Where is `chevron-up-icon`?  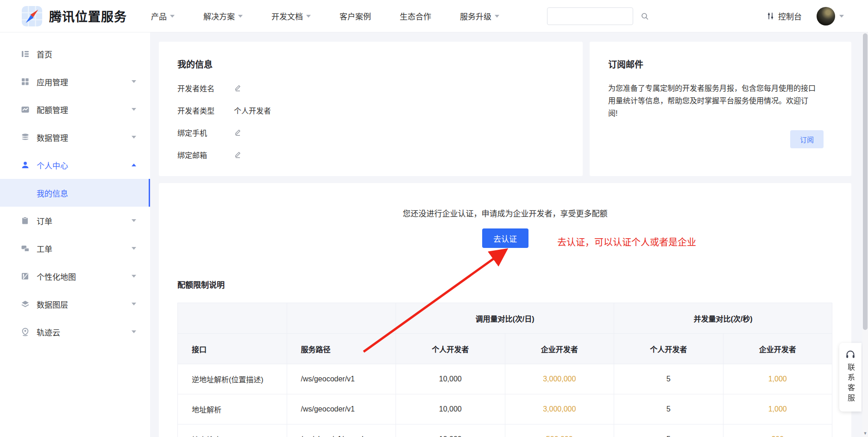
chevron-up-icon is located at coordinates (134, 165).